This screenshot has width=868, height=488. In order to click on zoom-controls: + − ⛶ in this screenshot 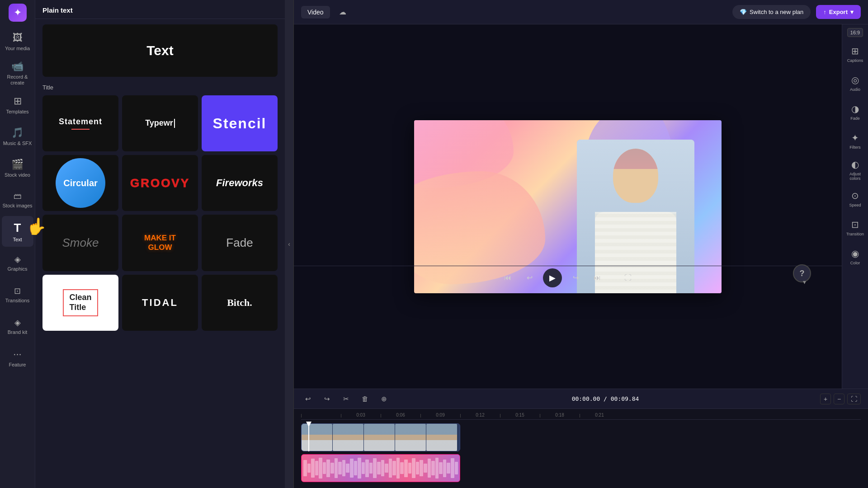, I will do `click(840, 399)`.